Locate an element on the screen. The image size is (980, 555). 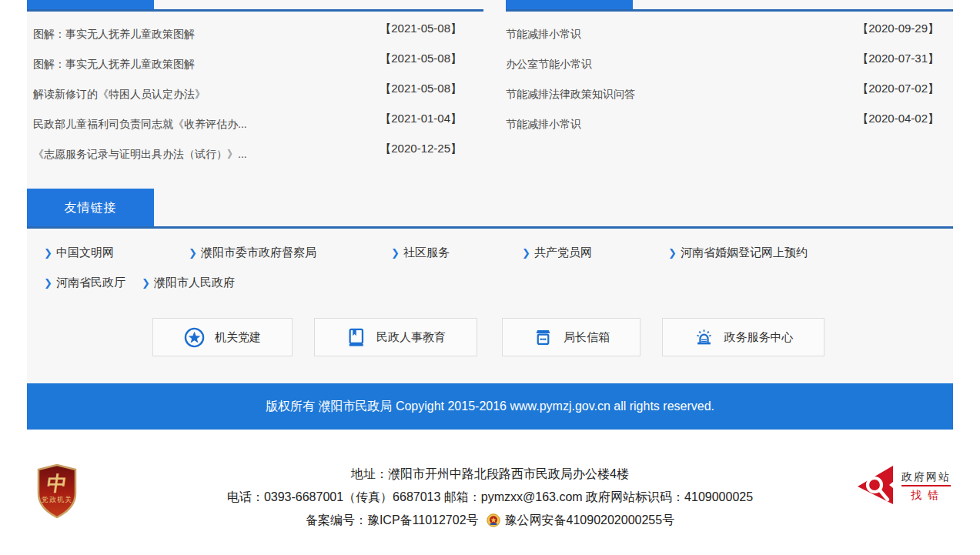
friendly-links-rows: ❯中国文明网 ❯濮阳市委市政府督察局 ❯社区服务 ❯共产党员网 ❯河南省婚姻登记… is located at coordinates (490, 263).